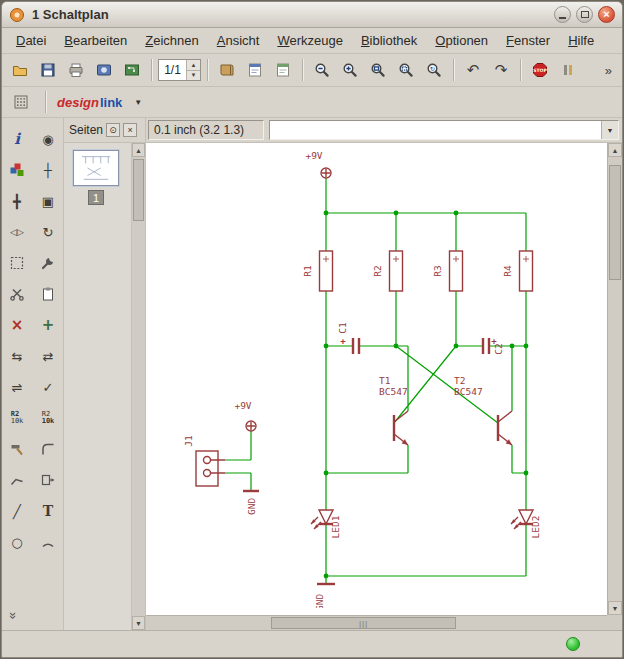 The height and width of the screenshot is (659, 624). Describe the element at coordinates (10, 616) in the screenshot. I see `palette-expander-button: »` at that location.